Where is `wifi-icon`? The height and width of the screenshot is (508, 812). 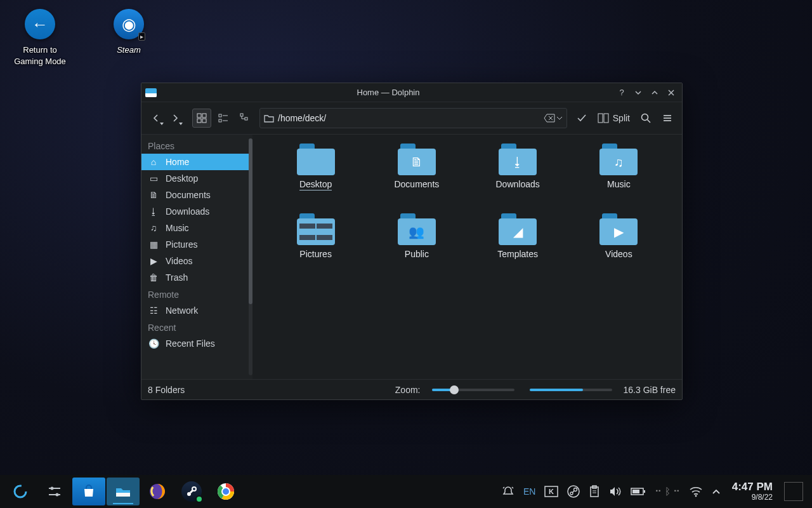 wifi-icon is located at coordinates (696, 491).